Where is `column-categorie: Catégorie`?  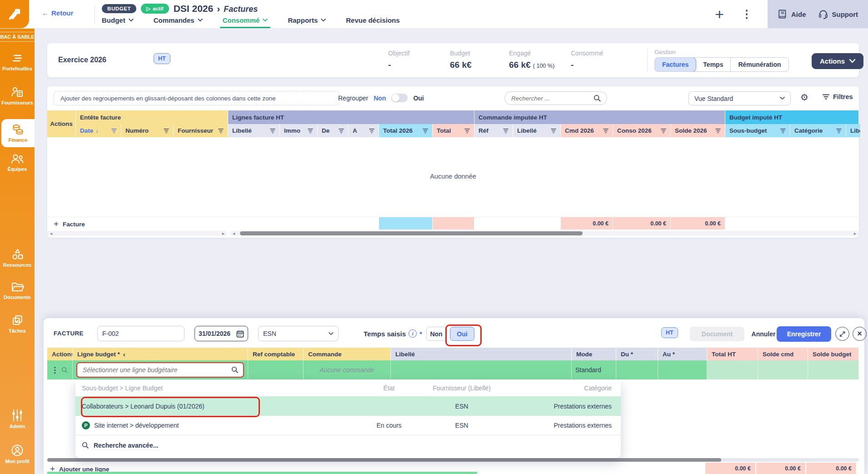 column-categorie: Catégorie is located at coordinates (818, 131).